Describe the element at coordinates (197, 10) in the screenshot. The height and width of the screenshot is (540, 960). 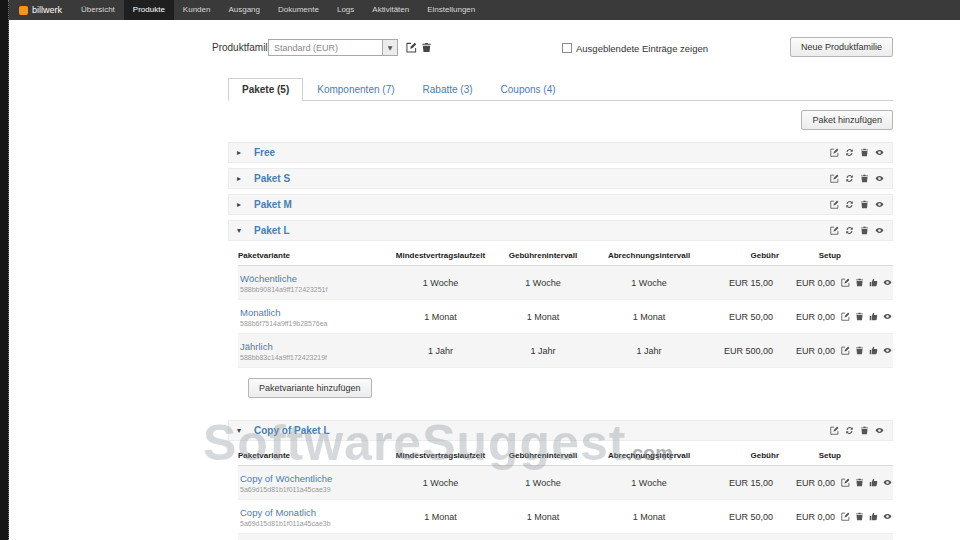
I see `nav-item-kunden: Kunden` at that location.